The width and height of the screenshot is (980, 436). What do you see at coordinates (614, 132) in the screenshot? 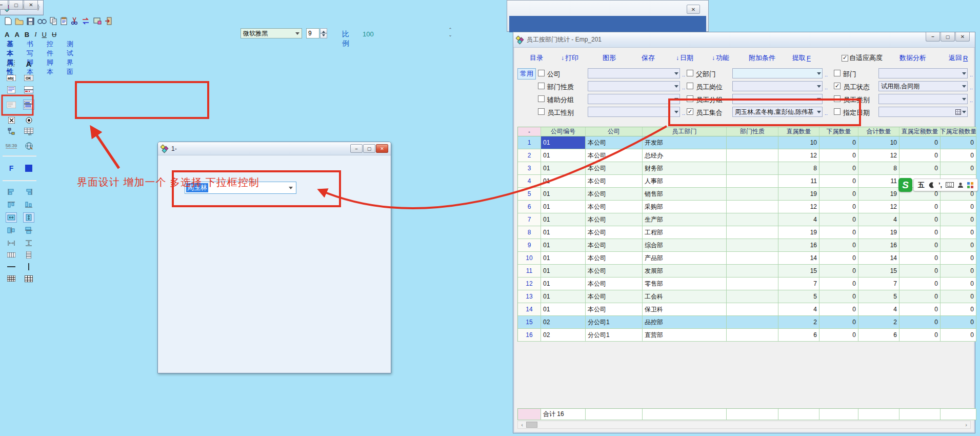
I see `column-header: 公司` at bounding box center [614, 132].